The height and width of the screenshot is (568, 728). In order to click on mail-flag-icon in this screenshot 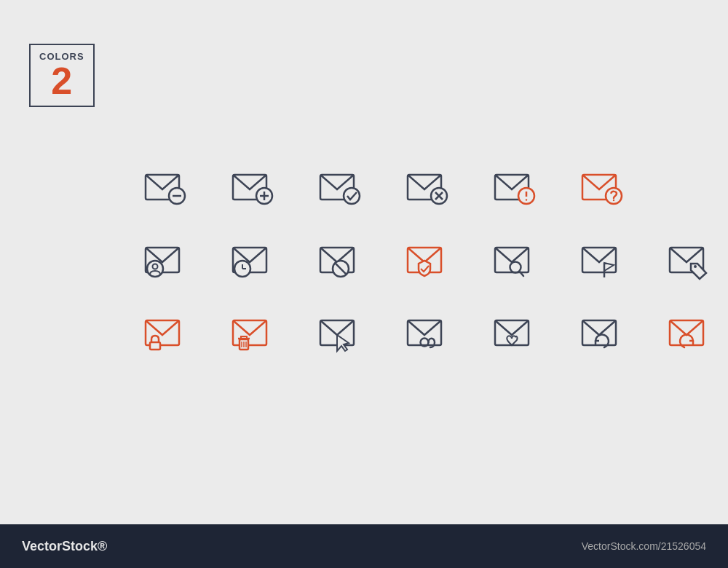, I will do `click(604, 262)`.